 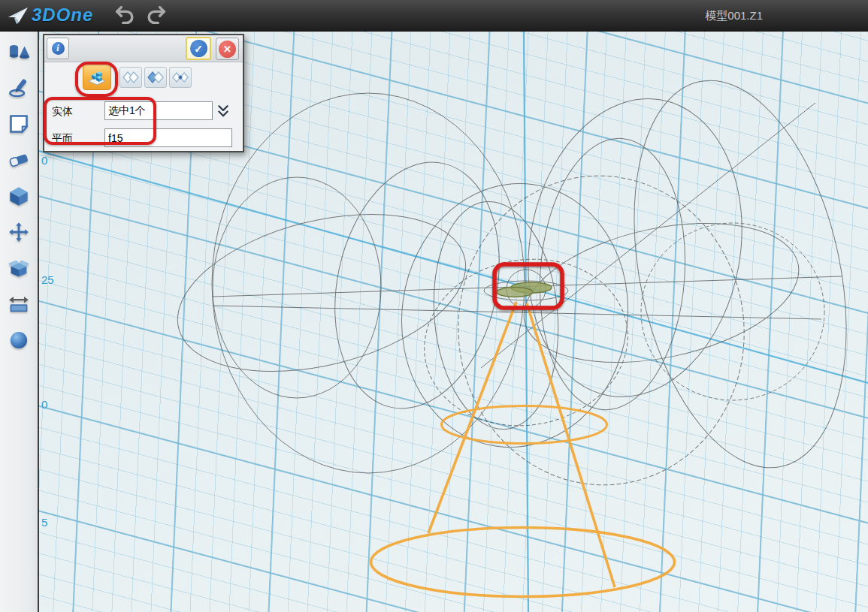 I want to click on plane-field-label: 平面, so click(x=62, y=139).